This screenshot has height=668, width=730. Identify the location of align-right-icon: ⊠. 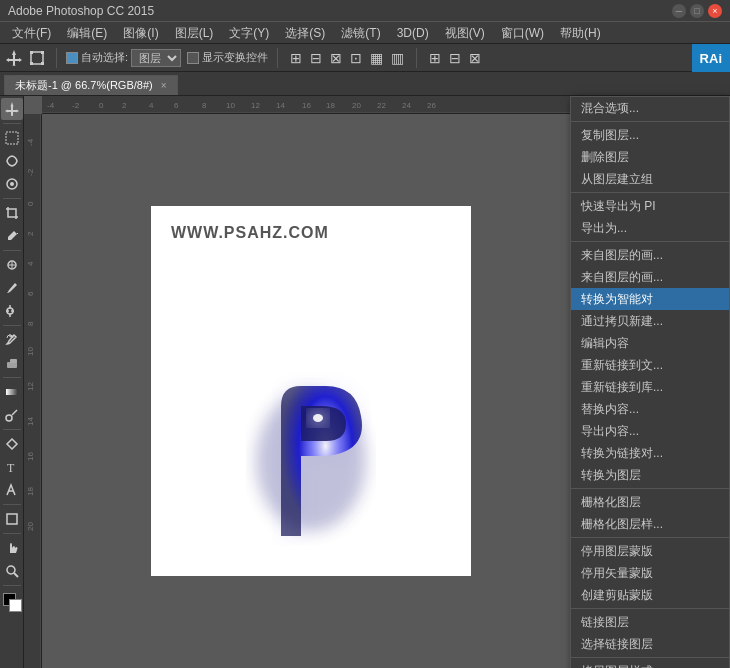
(336, 58).